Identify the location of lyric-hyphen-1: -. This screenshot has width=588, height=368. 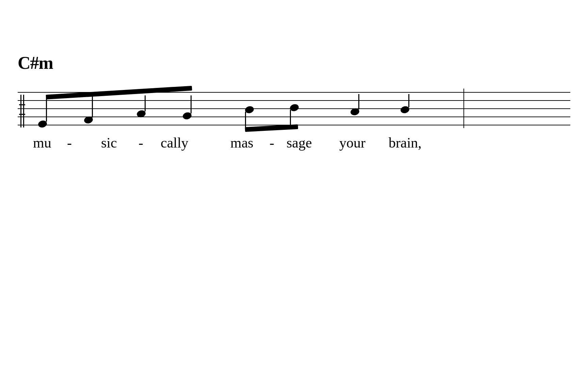
(69, 143).